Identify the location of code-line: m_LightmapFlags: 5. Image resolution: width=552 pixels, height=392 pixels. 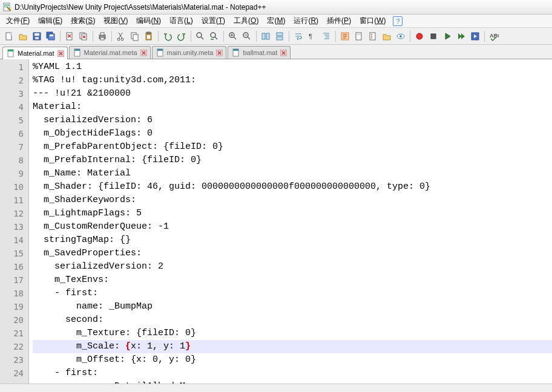
(292, 214).